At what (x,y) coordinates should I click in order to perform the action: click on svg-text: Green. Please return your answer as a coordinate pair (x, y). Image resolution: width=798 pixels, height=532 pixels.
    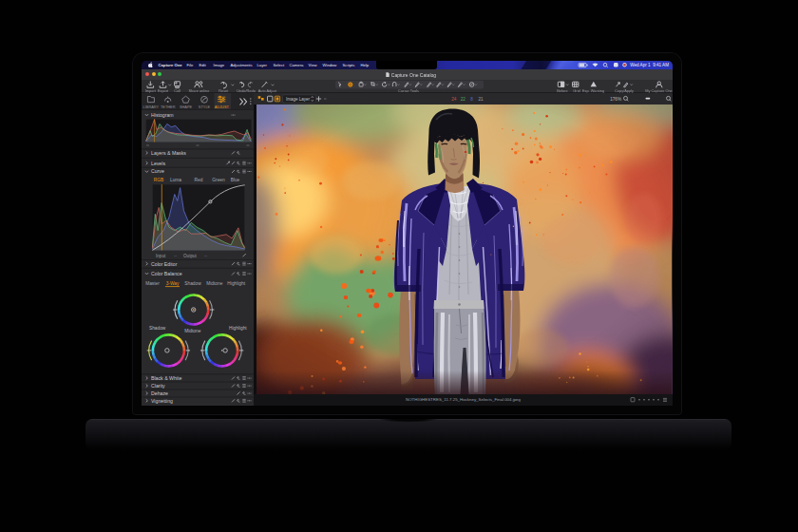
    Looking at the image, I should click on (218, 180).